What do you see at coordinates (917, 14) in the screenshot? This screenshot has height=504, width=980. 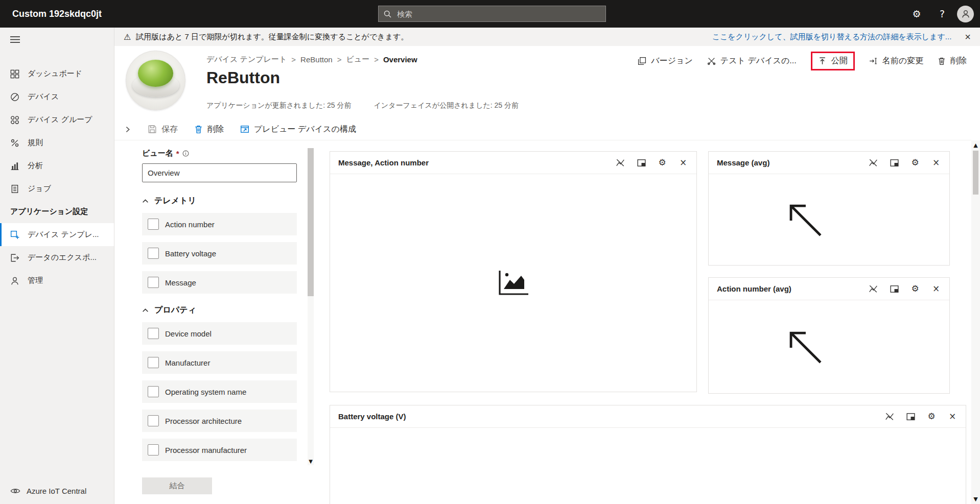 I see `settings-gear-icon: ⚙` at bounding box center [917, 14].